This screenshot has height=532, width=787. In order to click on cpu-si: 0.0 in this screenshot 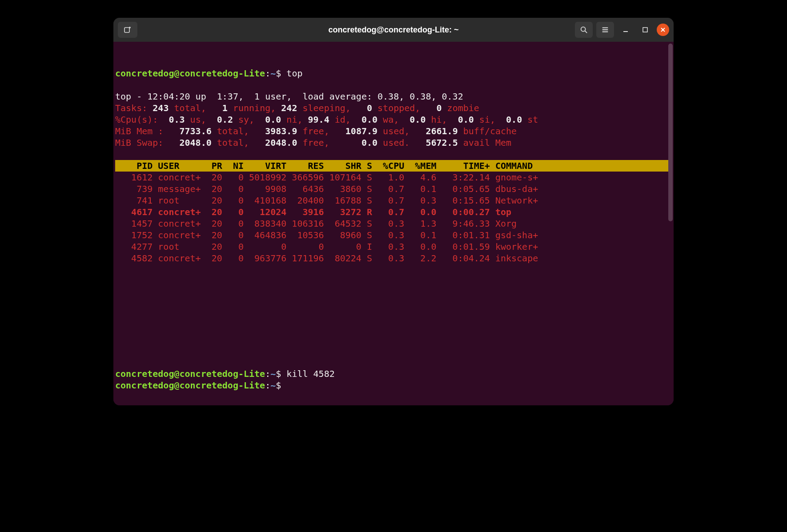, I will do `click(466, 120)`.